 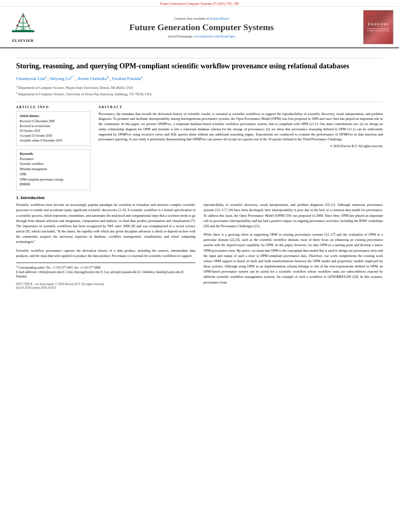 I want to click on article-info-header: ARTICLE INFO, so click(x=53, y=107).